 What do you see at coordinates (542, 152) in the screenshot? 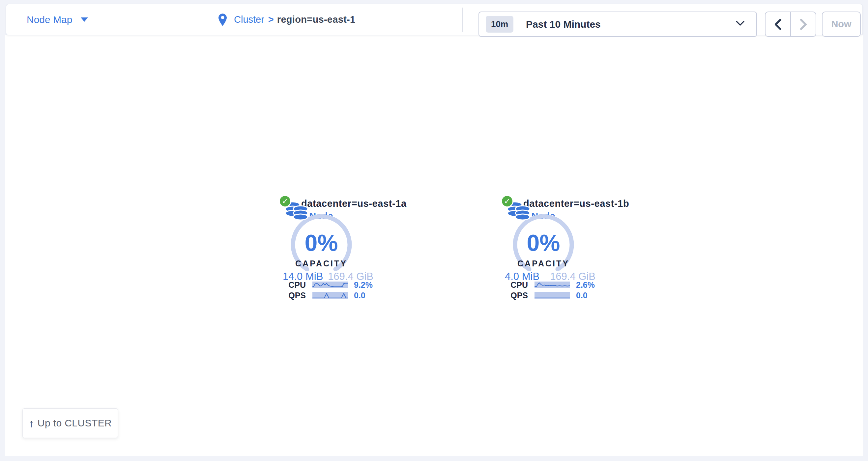
I see `datacenter-card-us-east-1b: ✓ datacenter=us-east-1b 1 Node 0% CAPACI…` at bounding box center [542, 152].